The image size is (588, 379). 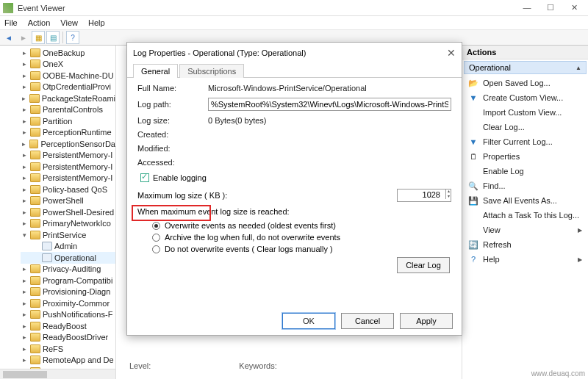 What do you see at coordinates (68, 133) in the screenshot?
I see `tree-item: ▸PerceptionRuntime` at bounding box center [68, 133].